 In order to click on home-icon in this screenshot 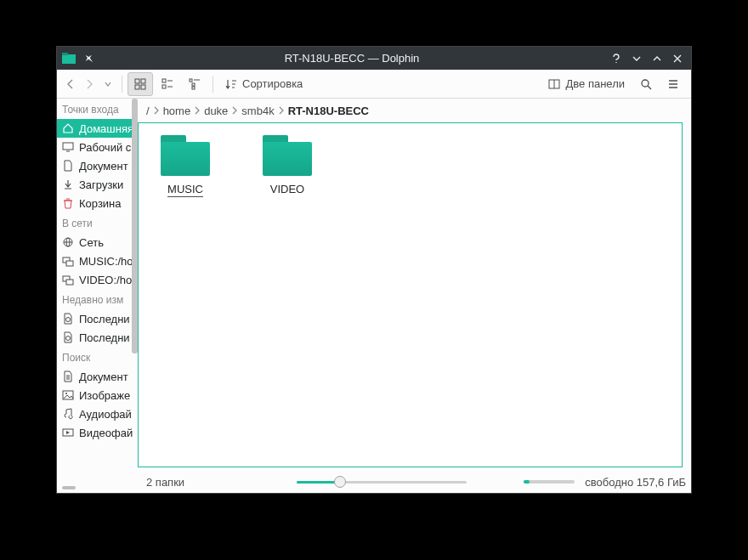, I will do `click(68, 128)`.